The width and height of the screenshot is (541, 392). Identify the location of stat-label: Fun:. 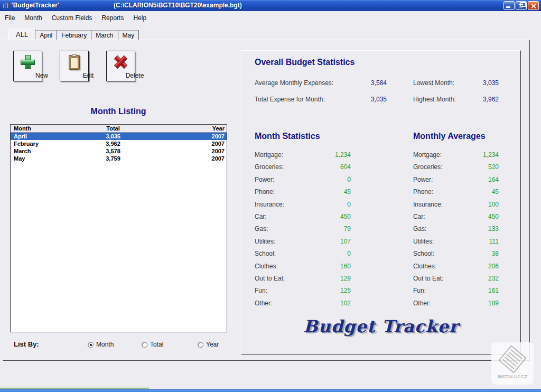
(261, 291).